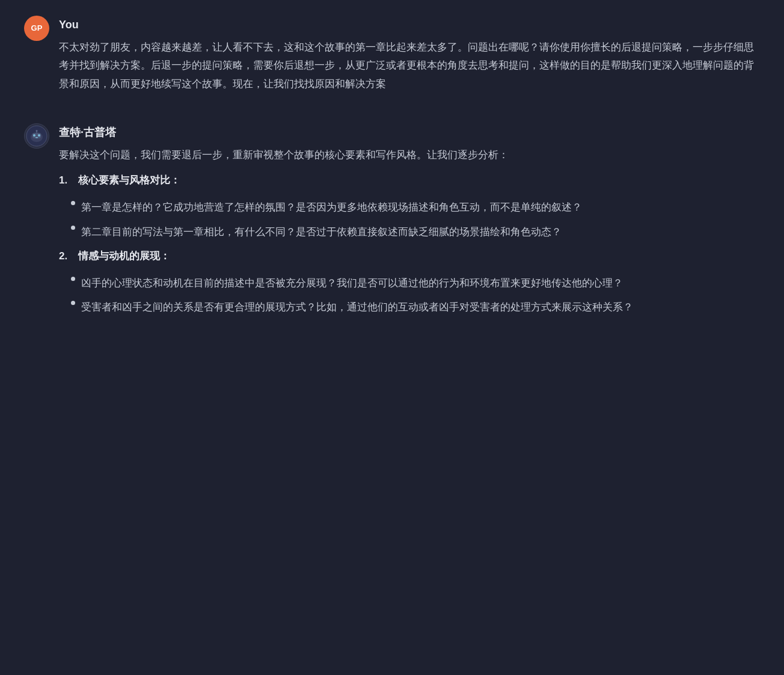 The height and width of the screenshot is (675, 784). What do you see at coordinates (409, 66) in the screenshot?
I see `user-message-text: 不太对劲了朋友，内容越来越差，让人看不下去，这和这个故事的第一章比起来差太多了。…` at bounding box center [409, 66].